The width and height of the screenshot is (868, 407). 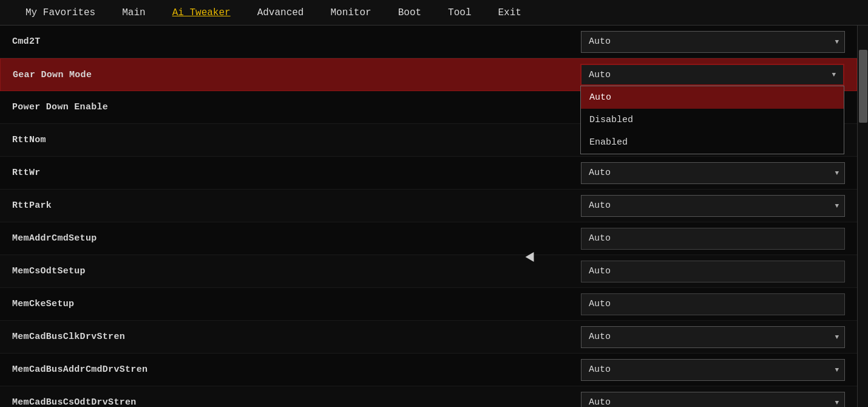 What do you see at coordinates (429, 337) in the screenshot?
I see `setting-row-memcadbusclkdrvstren: MemCadBusClkDrvStrenAuto` at bounding box center [429, 337].